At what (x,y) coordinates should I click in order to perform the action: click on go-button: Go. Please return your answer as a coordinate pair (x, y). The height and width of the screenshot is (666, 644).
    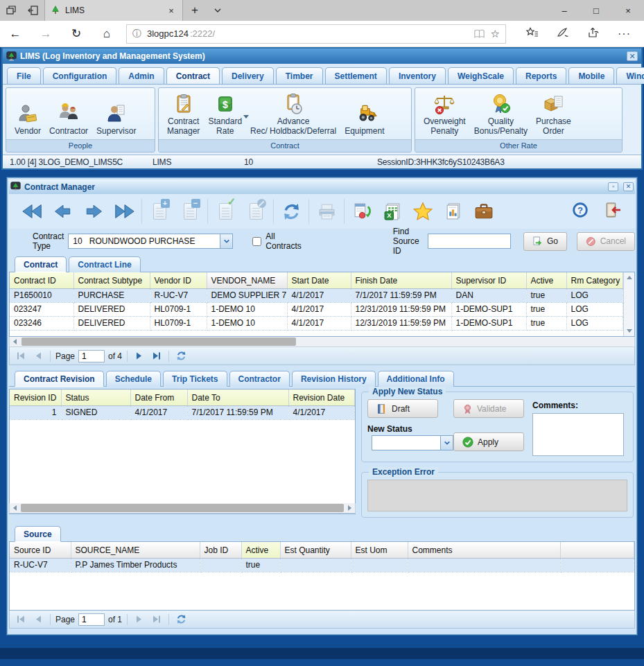
    Looking at the image, I should click on (545, 241).